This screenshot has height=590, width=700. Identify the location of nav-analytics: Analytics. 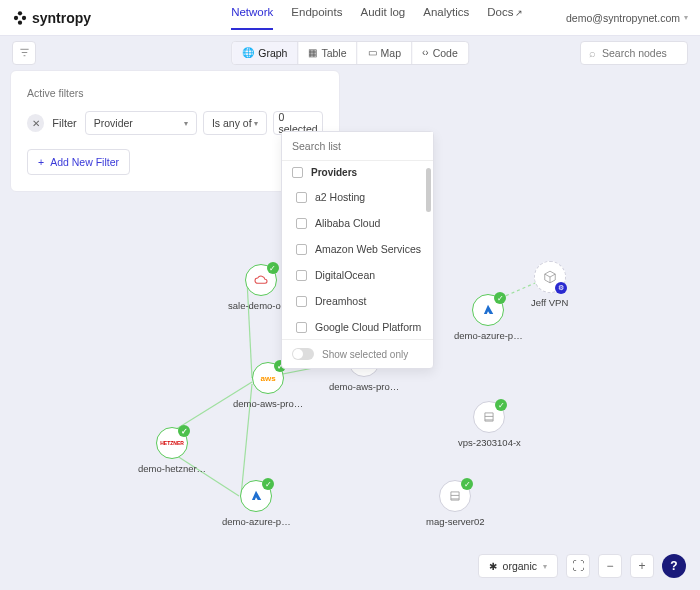
(446, 18).